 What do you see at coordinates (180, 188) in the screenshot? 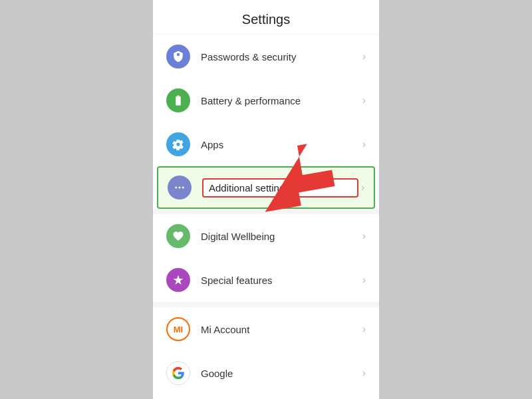
I see `additional-settings-icon` at bounding box center [180, 188].